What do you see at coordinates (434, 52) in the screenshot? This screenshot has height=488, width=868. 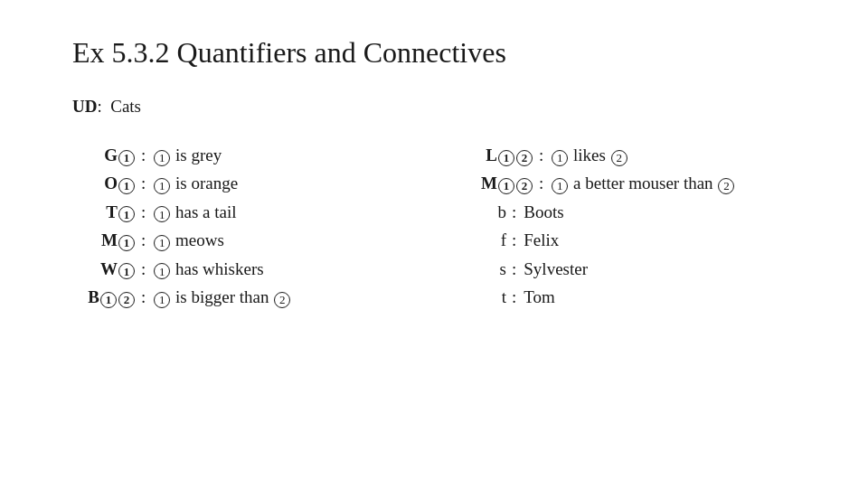 I see `page-title: Ex 5.3.2 Quantifiers and Connectives` at bounding box center [434, 52].